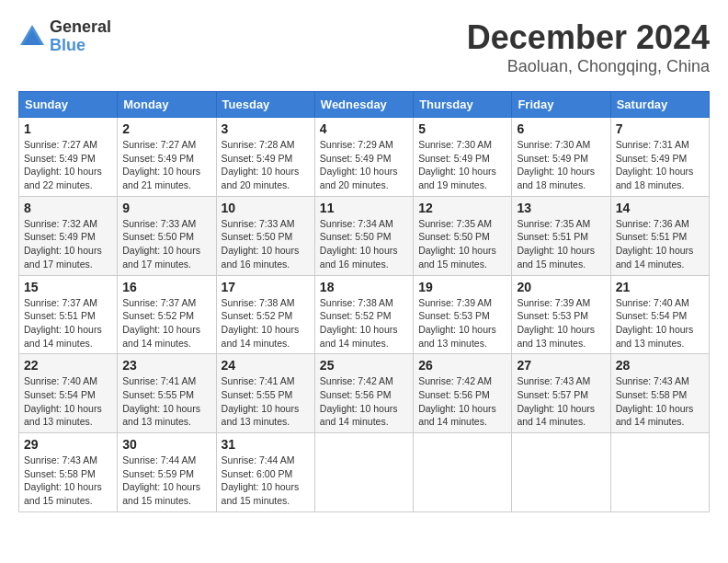 The height and width of the screenshot is (563, 728). I want to click on table-row: 23Sunrise: 7:41 AMSunset: 5:55 PMDayligh…, so click(167, 394).